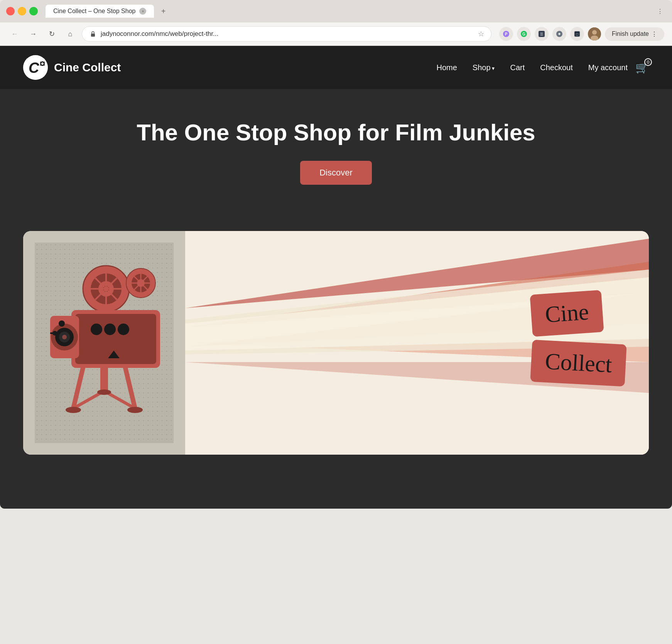 The width and height of the screenshot is (672, 644). What do you see at coordinates (143, 11) in the screenshot?
I see `tab-close-icon: ×` at bounding box center [143, 11].